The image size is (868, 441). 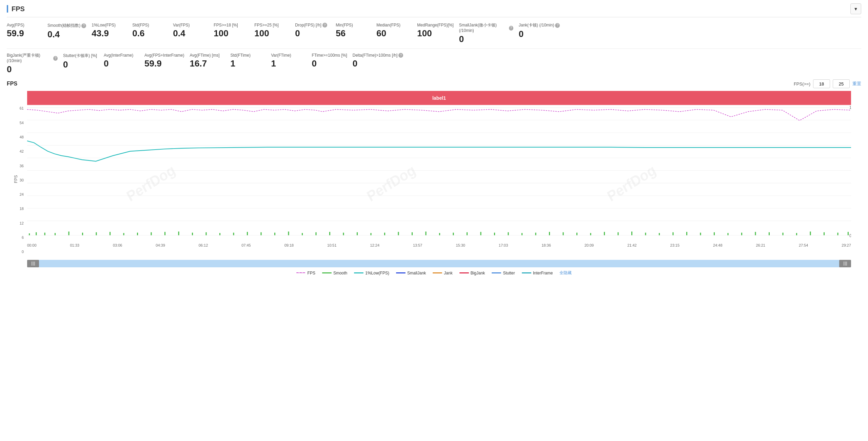 I want to click on legend-label-bigjank: BigJank, so click(x=478, y=273).